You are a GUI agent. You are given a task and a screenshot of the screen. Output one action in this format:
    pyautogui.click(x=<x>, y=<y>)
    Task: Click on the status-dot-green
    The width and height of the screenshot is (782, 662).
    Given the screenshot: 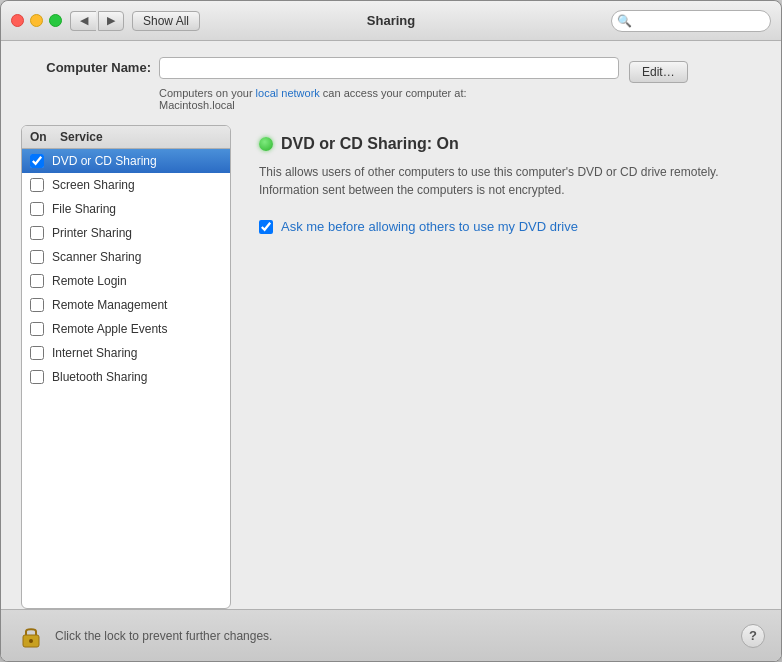 What is the action you would take?
    pyautogui.click(x=266, y=144)
    